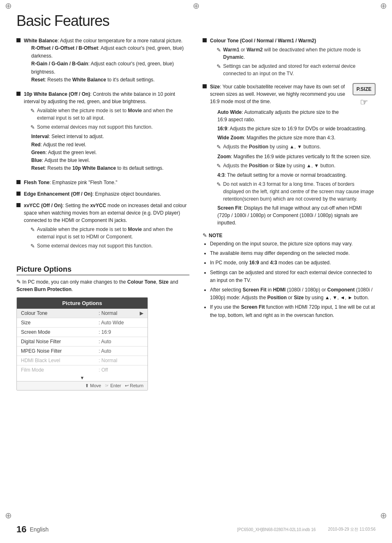 Image resolution: width=392 pixels, height=543 pixels. Describe the element at coordinates (82, 342) in the screenshot. I see `options-table: Colour Tone : Normal ▶ Size : Auto Wide …` at that location.